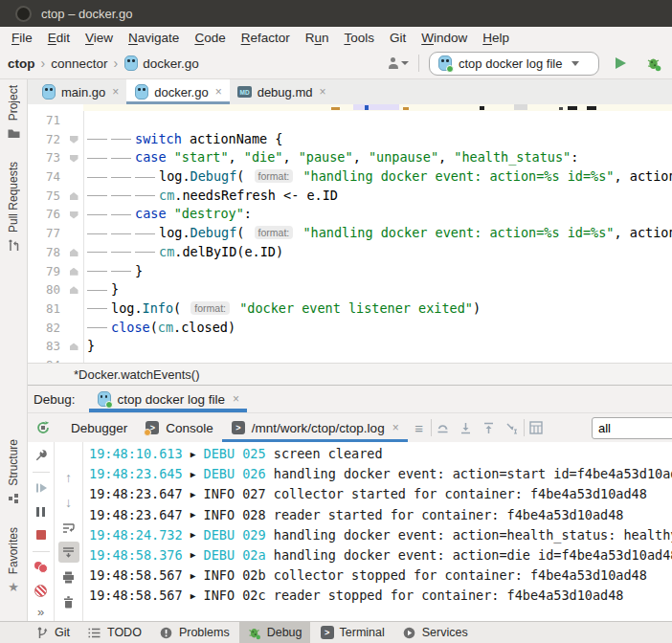  I want to click on run-configuration-select: ctop docker log file, so click(514, 63).